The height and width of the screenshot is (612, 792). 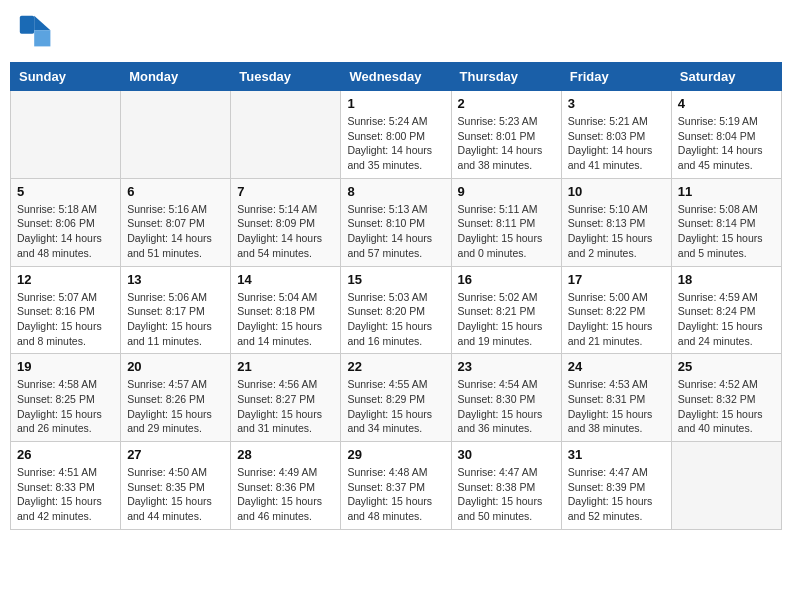 I want to click on calendar-week-row: 1Sunrise: 5:24 AMSunset: 8:00 PMDaylight…, so click(x=396, y=135).